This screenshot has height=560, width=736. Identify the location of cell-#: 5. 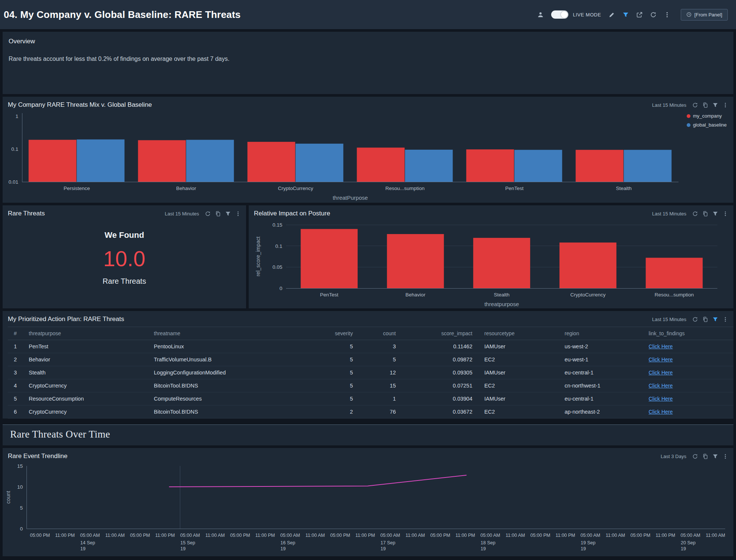
(15, 399).